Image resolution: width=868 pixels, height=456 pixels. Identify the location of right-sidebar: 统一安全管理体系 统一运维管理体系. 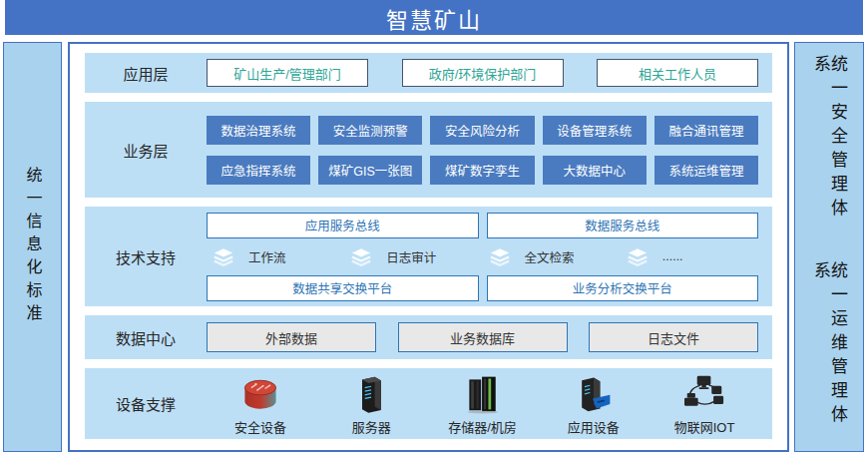
(829, 247).